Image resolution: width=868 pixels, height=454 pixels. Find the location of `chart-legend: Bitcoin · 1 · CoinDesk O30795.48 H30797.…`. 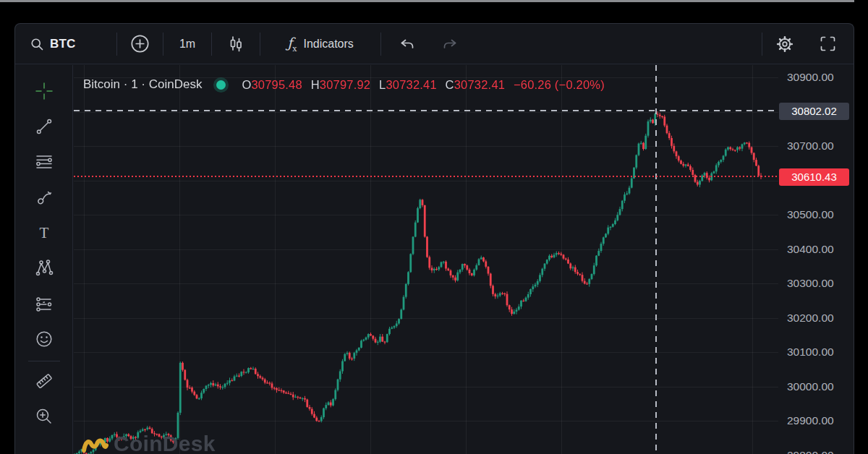

chart-legend: Bitcoin · 1 · CoinDesk O30795.48 H30797.… is located at coordinates (344, 85).